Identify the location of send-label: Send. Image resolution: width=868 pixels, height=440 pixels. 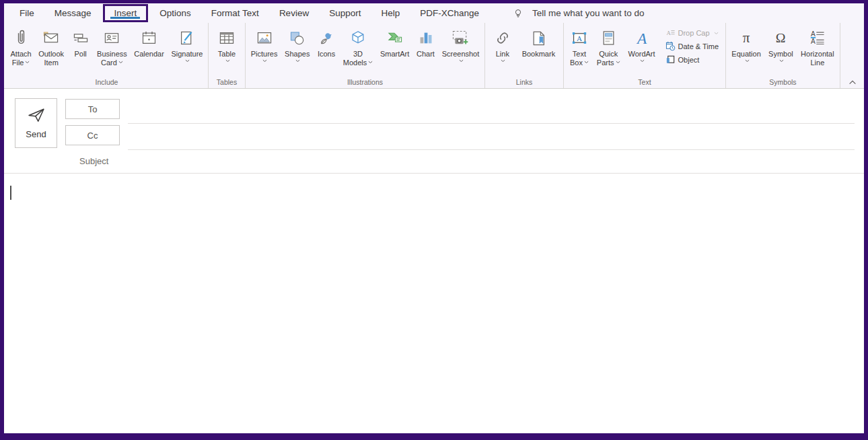
(36, 135).